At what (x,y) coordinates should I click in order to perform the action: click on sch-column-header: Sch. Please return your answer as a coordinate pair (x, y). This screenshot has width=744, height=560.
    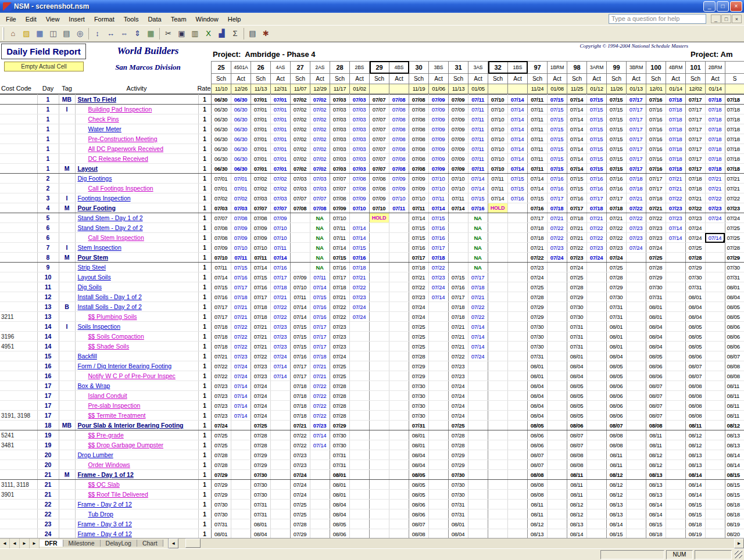
    Looking at the image, I should click on (221, 79).